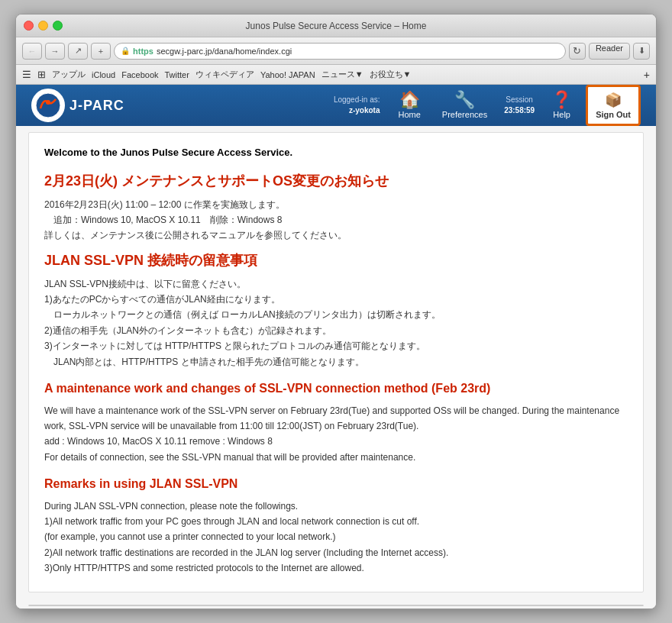 Image resolution: width=672 pixels, height=623 pixels. What do you see at coordinates (101, 51) in the screenshot?
I see `add-tab-button: +` at bounding box center [101, 51].